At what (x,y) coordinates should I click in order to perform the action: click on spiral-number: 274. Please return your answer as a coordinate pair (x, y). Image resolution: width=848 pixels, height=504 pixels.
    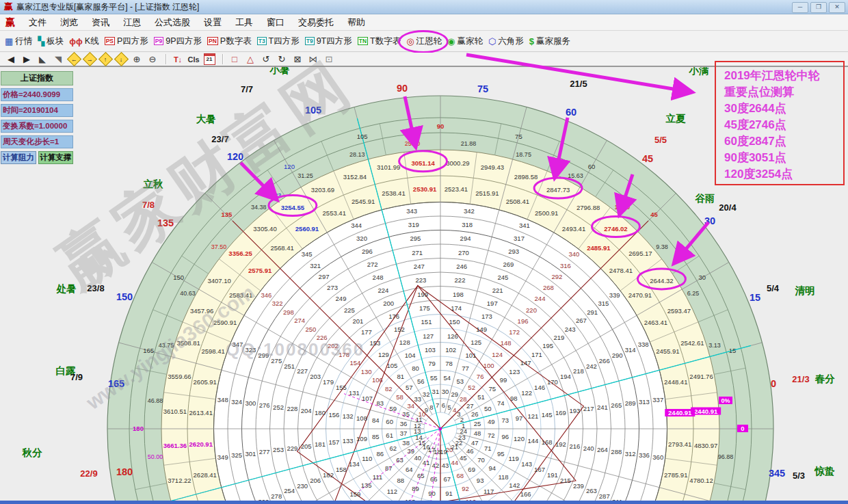
    Looking at the image, I should click on (300, 320).